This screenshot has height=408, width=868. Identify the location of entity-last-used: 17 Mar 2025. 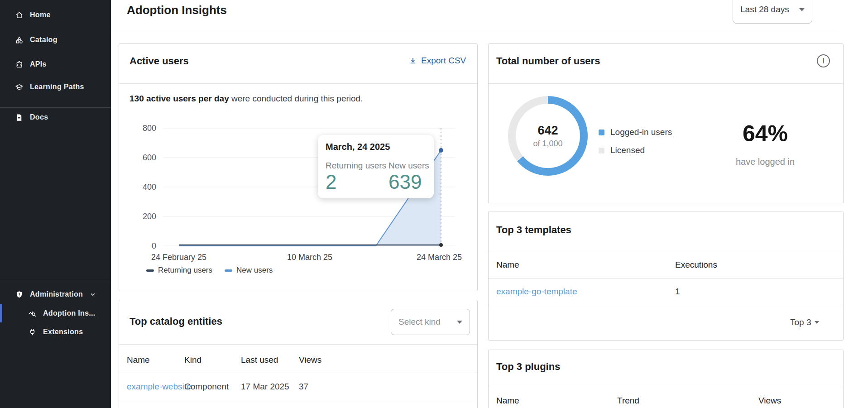
(265, 387).